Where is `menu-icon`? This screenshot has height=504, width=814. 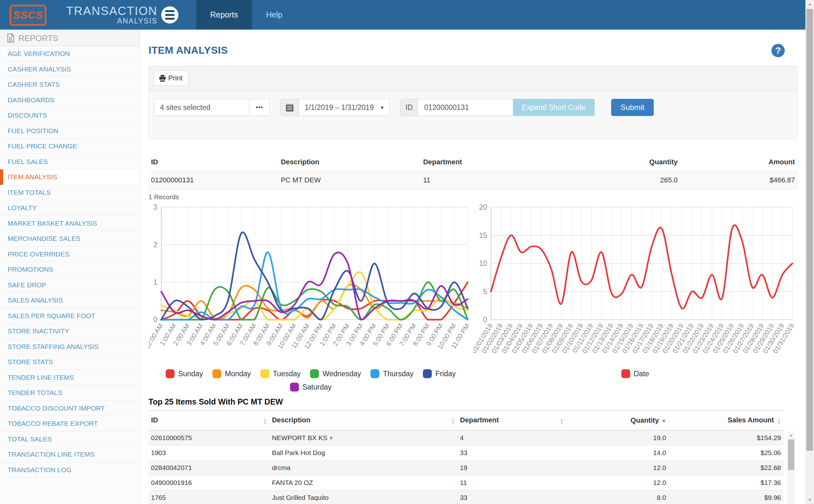
menu-icon is located at coordinates (170, 15).